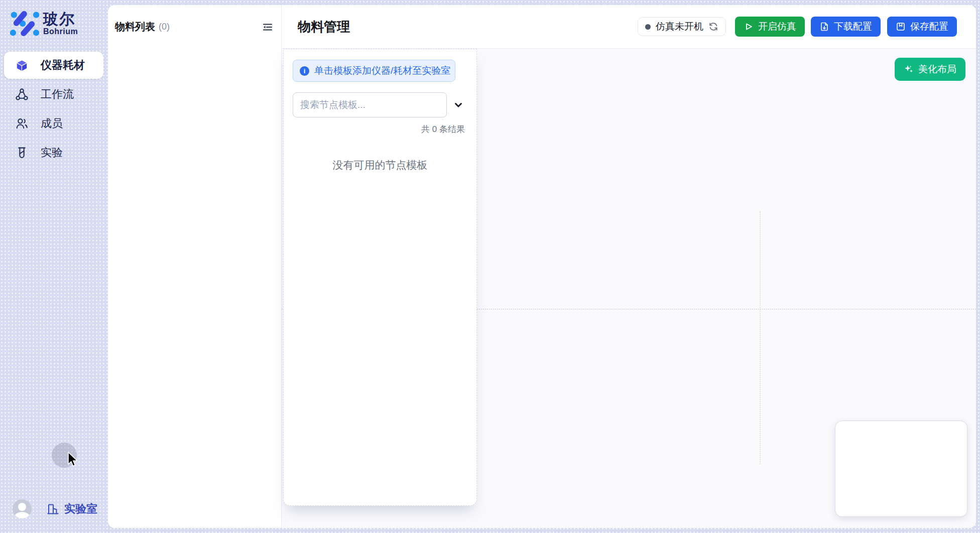 The height and width of the screenshot is (533, 980). What do you see at coordinates (682, 27) in the screenshot?
I see `simulation-status-pill: 仿真未开机` at bounding box center [682, 27].